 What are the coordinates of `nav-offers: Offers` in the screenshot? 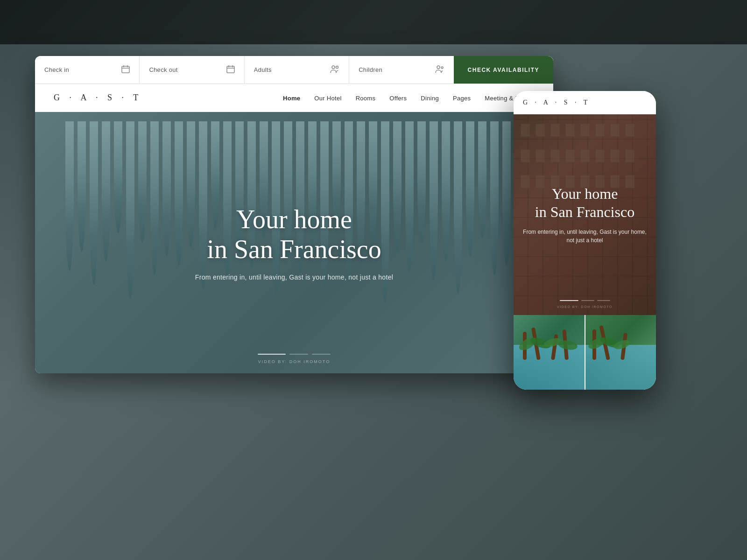 It's located at (398, 98).